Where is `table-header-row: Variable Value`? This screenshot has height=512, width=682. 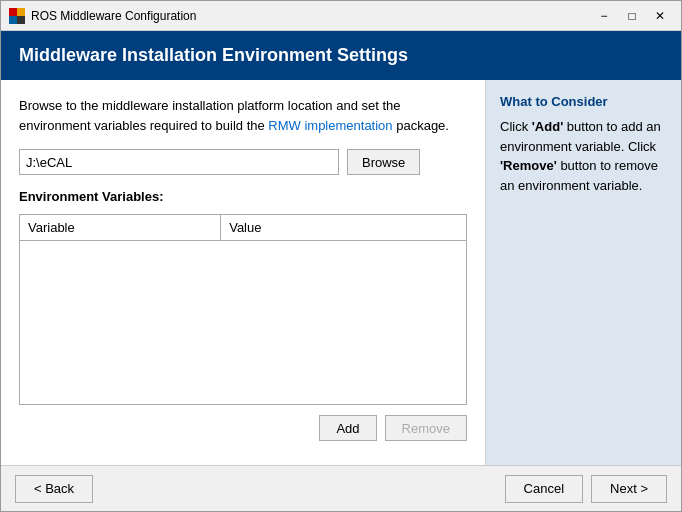 table-header-row: Variable Value is located at coordinates (243, 228).